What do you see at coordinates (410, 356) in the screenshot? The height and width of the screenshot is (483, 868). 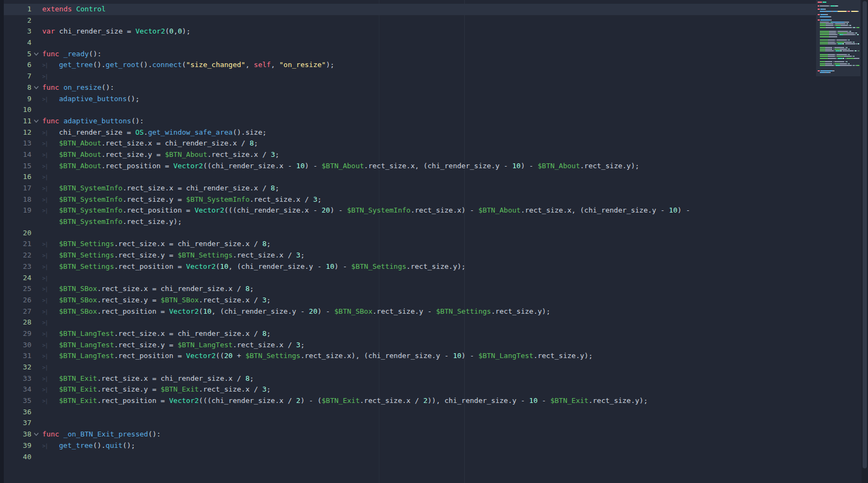 I see `code-line: 31>|$BTN_LangTest.rect_position = Vector…` at bounding box center [410, 356].